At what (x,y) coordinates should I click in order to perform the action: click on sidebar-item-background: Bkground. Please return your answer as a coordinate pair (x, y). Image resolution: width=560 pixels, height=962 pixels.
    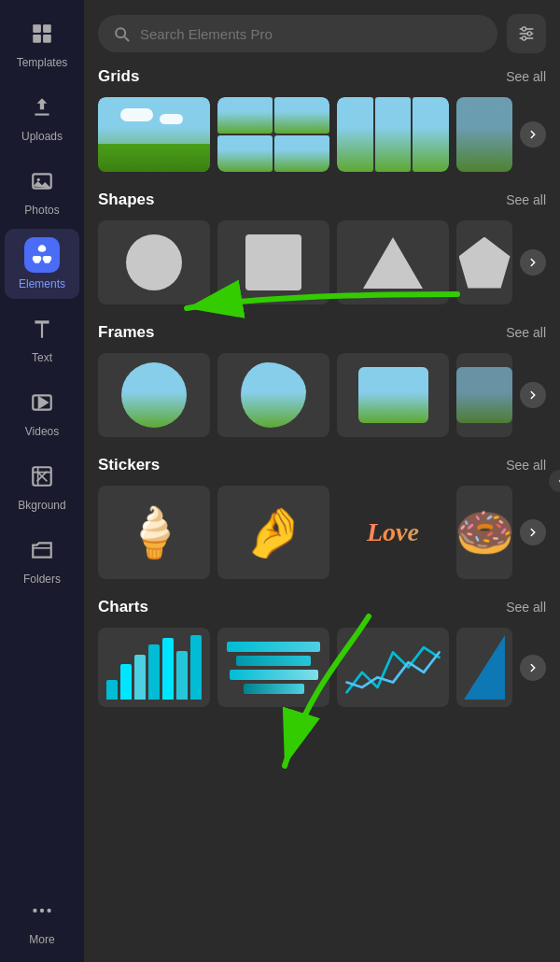
    Looking at the image, I should click on (42, 486).